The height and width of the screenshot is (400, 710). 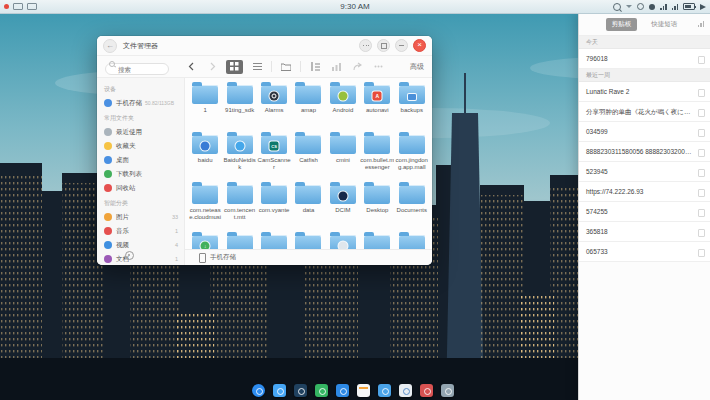 I want to click on launcher-dock-icon, so click(x=258, y=390).